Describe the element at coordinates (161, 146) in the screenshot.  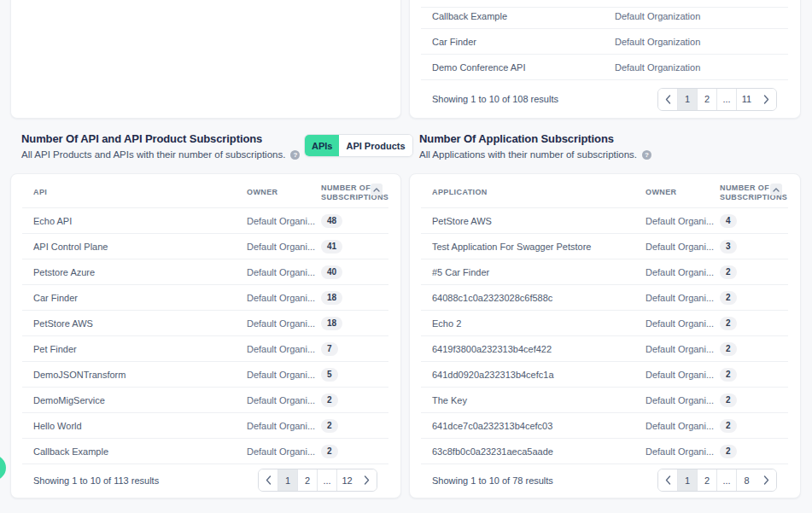
I see `api-section-header: Number Of API and API Product Subscripti…` at that location.